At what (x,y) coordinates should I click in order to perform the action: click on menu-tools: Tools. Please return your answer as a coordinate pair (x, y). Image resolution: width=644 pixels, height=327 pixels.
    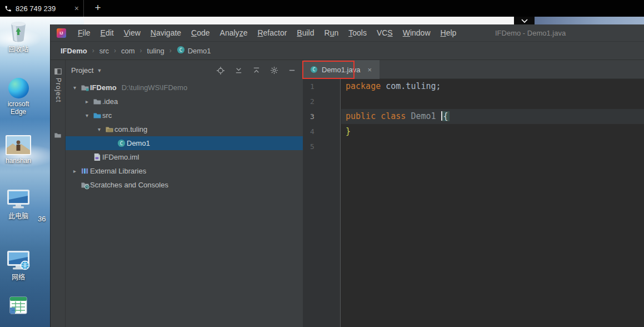
    Looking at the image, I should click on (358, 33).